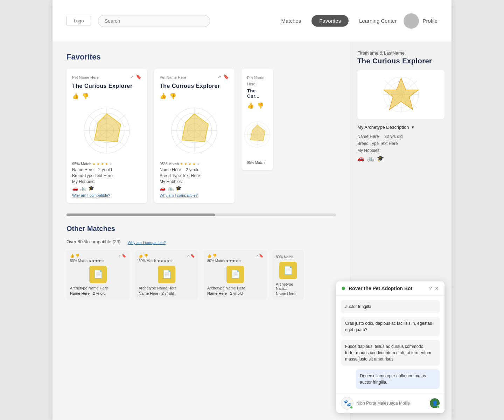 This screenshot has height=420, width=504. Describe the element at coordinates (194, 96) in the screenshot. I see `thumb-row-2: 👍 👎` at that location.